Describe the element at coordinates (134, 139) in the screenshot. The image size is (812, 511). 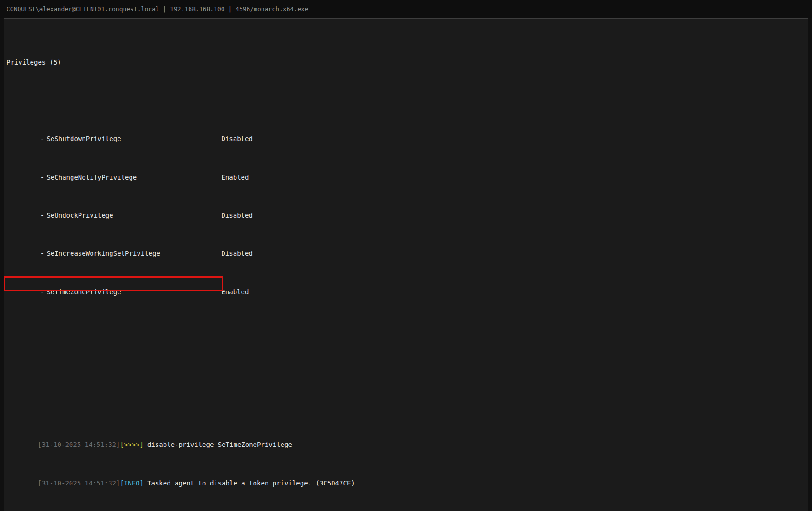
I see `privilege-name: SeShutdownPrivilege` at that location.